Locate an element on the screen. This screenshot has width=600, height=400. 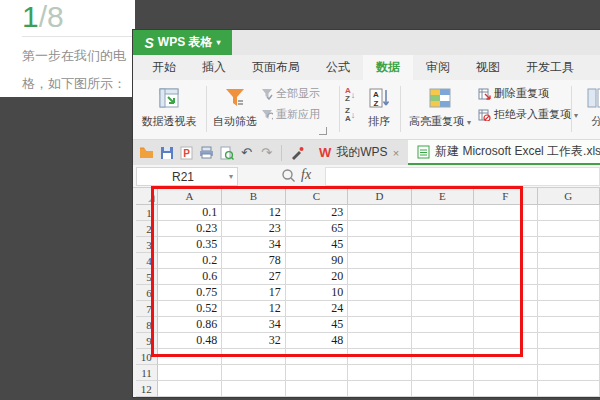
open-folder-icon is located at coordinates (146, 152).